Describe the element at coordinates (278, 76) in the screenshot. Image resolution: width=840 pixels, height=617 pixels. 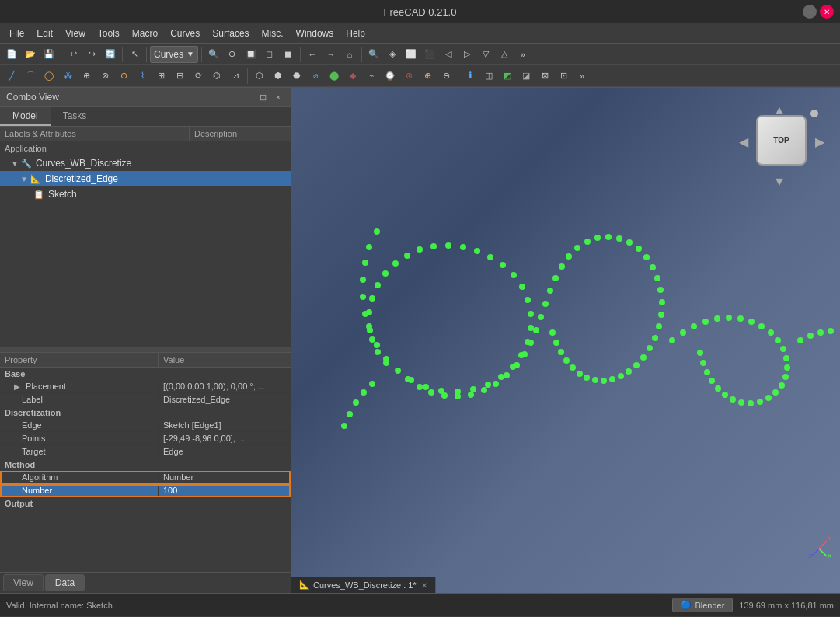
I see `tb-part2: ⬢` at that location.